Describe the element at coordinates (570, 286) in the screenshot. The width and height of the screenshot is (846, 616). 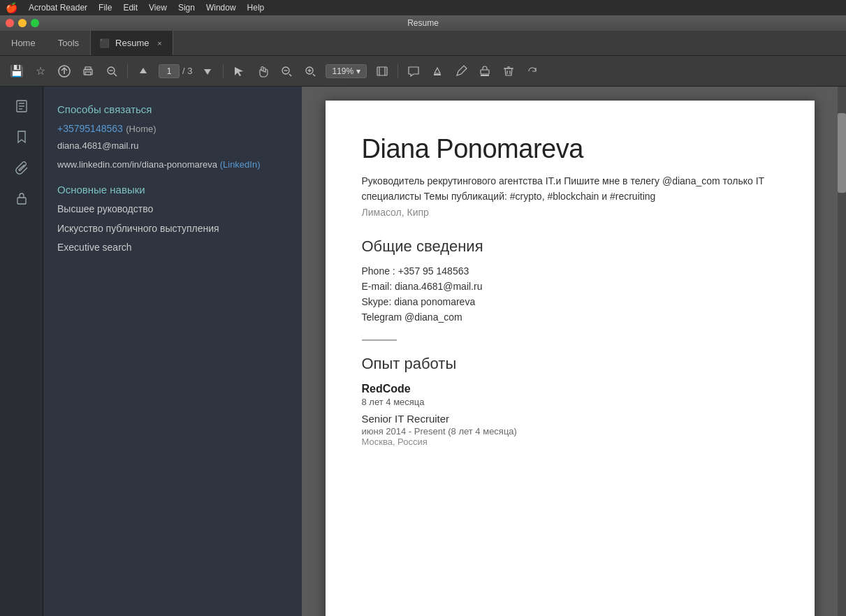
I see `resume-email-line: E-mail: diana.4681@mail.ru` at that location.